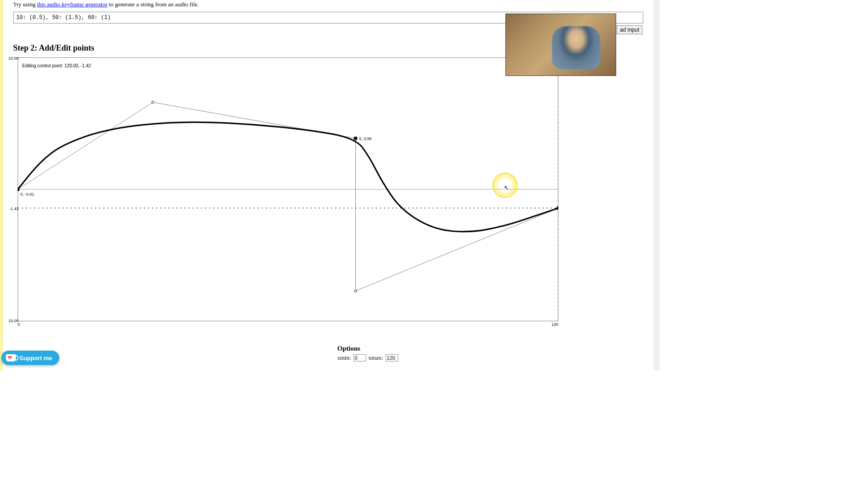 The image size is (868, 488). I want to click on y-tick-top: 10.00, so click(12, 58).